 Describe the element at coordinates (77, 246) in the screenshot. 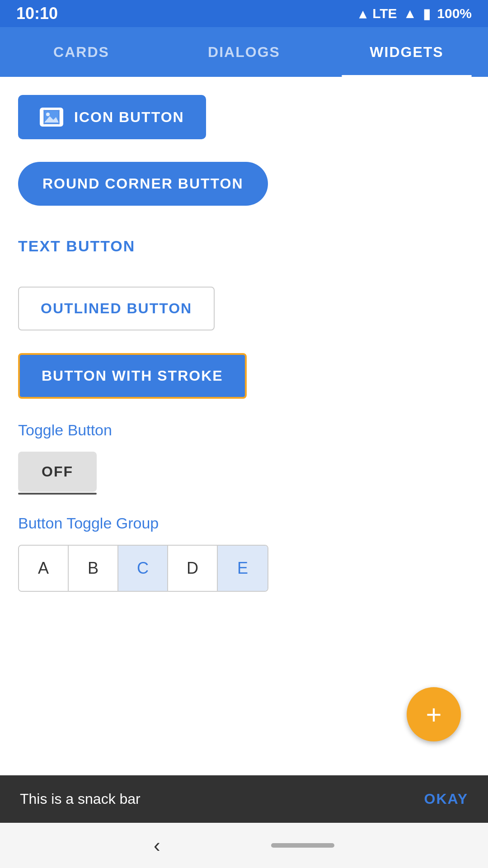

I see `text-button-label: TEXT BUTTON` at that location.